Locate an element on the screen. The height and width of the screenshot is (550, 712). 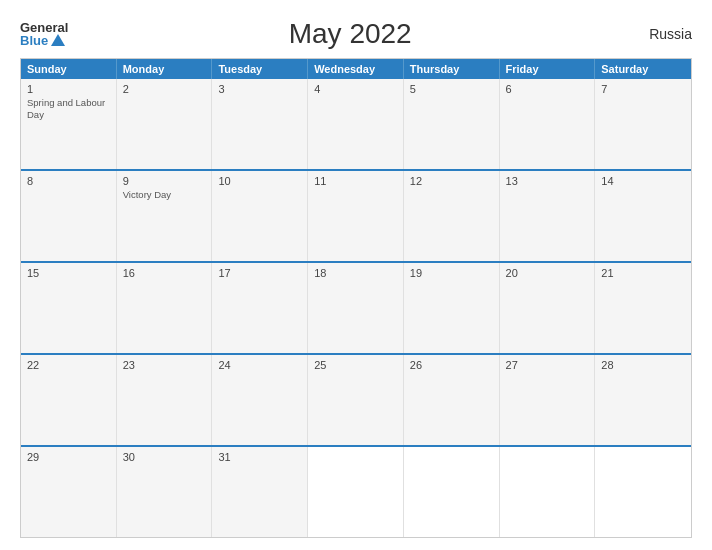
day-cell: 31 is located at coordinates (260, 492).